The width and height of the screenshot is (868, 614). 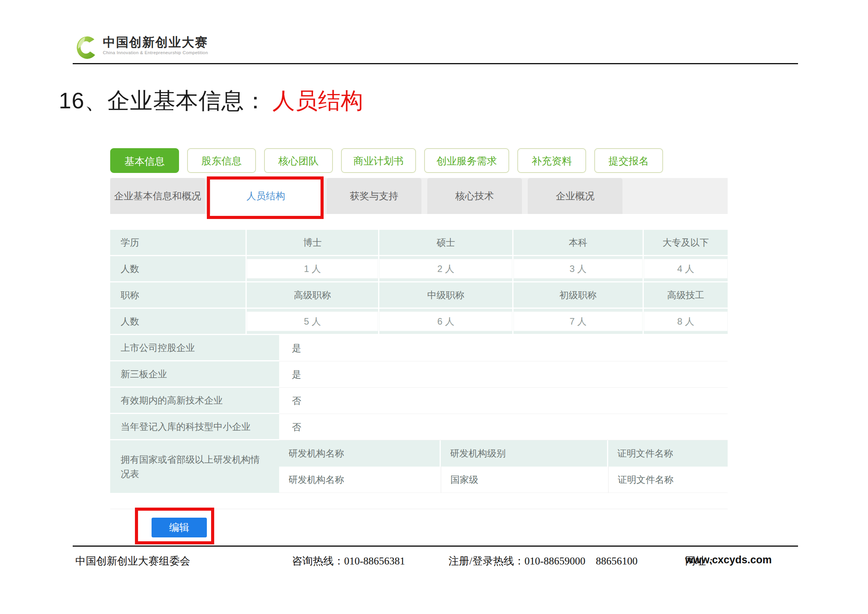 I want to click on logo-title: 中国创新创业大赛, so click(x=155, y=42).